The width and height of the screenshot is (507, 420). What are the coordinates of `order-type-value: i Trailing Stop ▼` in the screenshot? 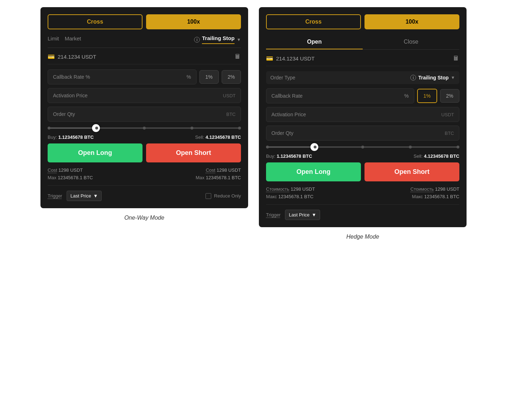 It's located at (433, 78).